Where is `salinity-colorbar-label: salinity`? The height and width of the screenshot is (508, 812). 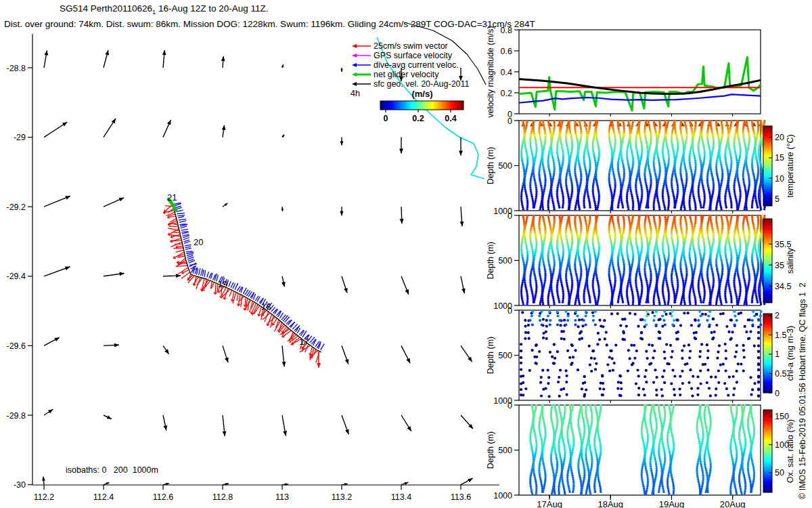 salinity-colorbar-label: salinity is located at coordinates (790, 260).